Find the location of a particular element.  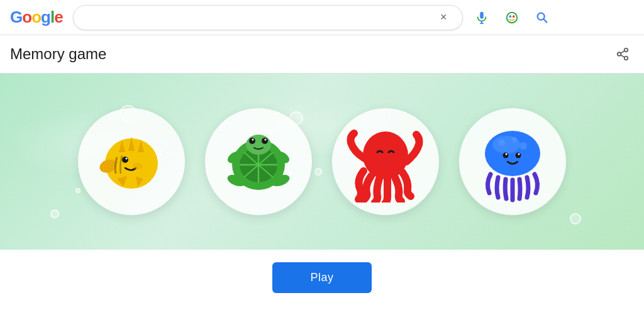

play-button: Play is located at coordinates (322, 278).